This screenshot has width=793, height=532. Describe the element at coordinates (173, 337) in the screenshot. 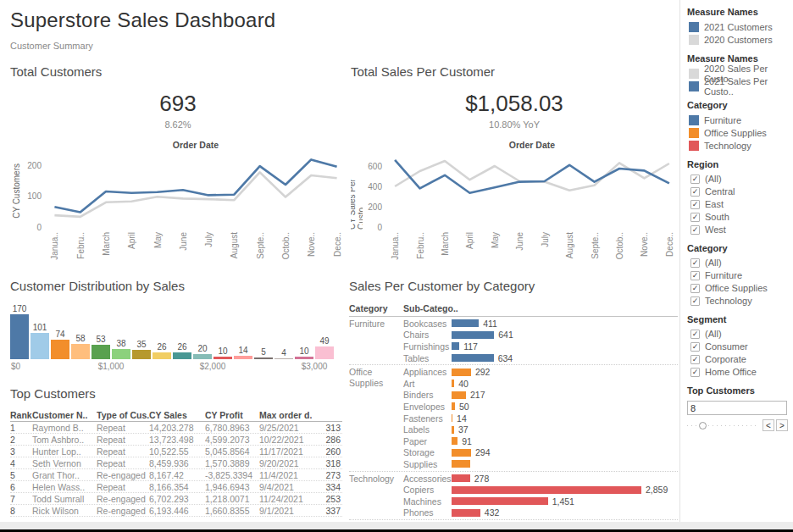

I see `customer-distribution-histogram: 17010174585338352626201014541049 $0$1,00…` at that location.